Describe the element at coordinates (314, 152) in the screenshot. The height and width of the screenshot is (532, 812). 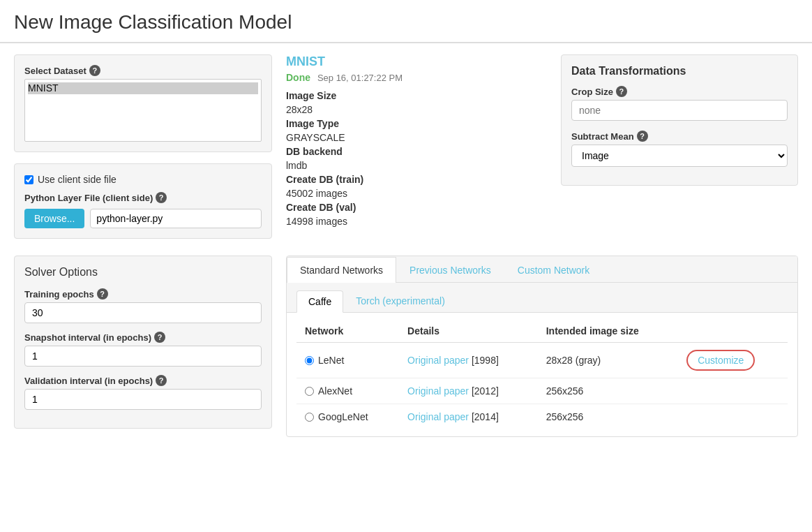
I see `db-backend-label: DB backend` at that location.